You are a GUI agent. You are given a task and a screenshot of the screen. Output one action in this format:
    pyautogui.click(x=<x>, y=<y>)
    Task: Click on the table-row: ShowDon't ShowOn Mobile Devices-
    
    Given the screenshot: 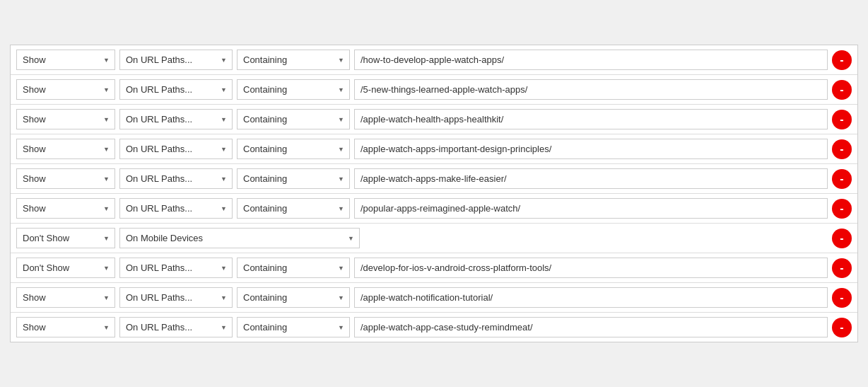 What is the action you would take?
    pyautogui.click(x=434, y=238)
    